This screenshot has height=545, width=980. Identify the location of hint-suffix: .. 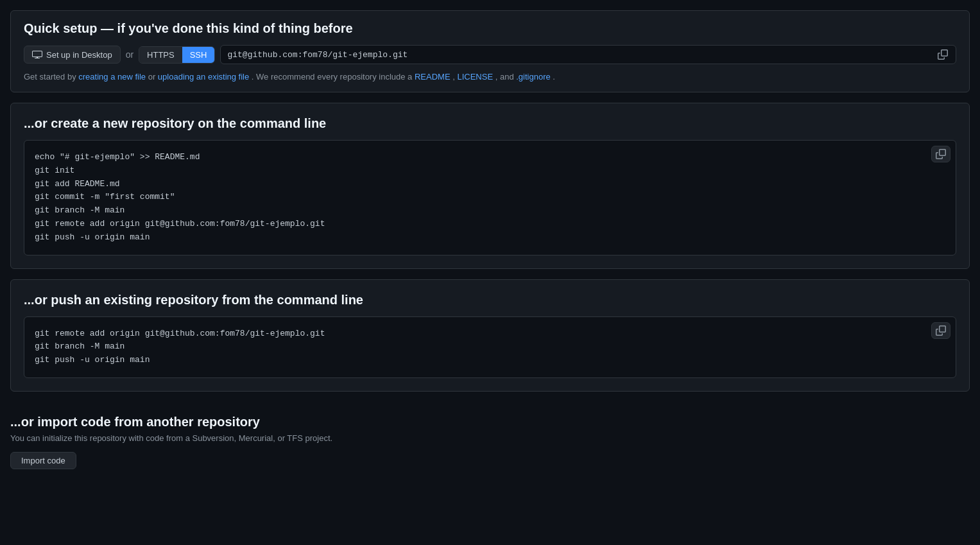
(554, 77).